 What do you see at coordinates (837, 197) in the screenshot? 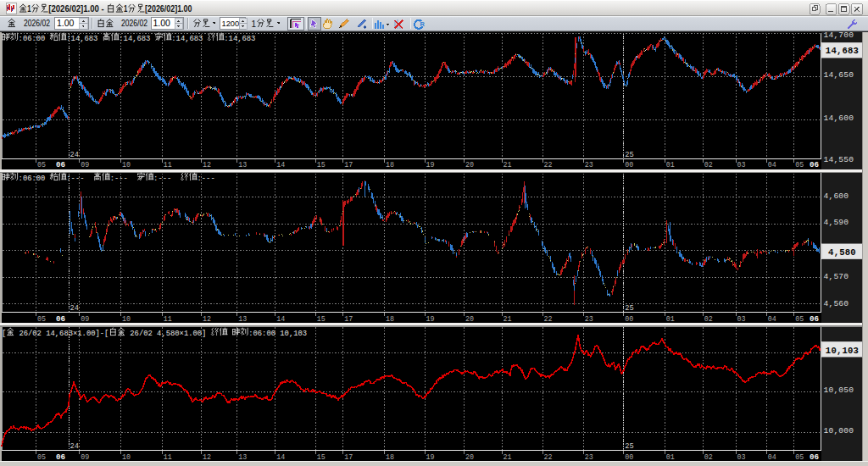
I see `svg-text: 4,600` at bounding box center [837, 197].